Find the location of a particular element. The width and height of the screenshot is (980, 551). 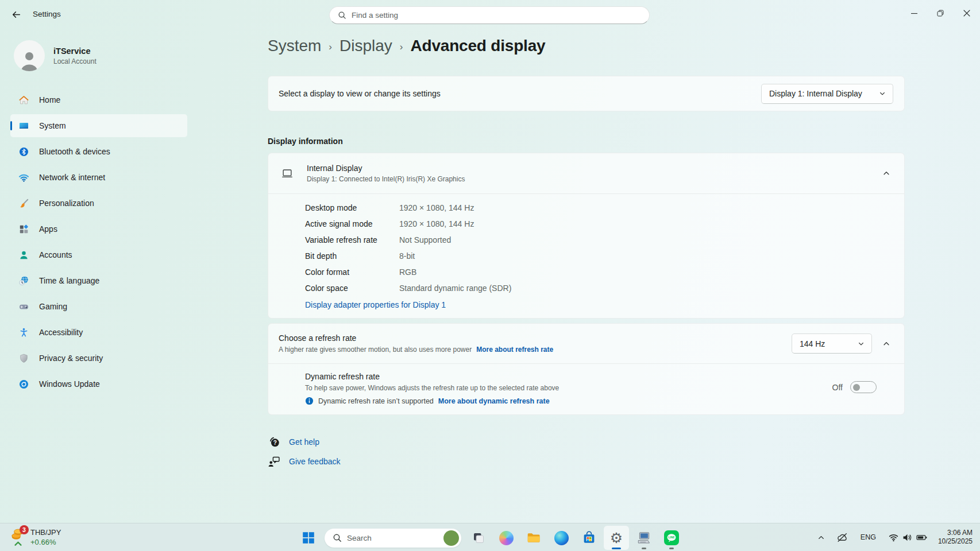

windows-logo-icon is located at coordinates (308, 538).